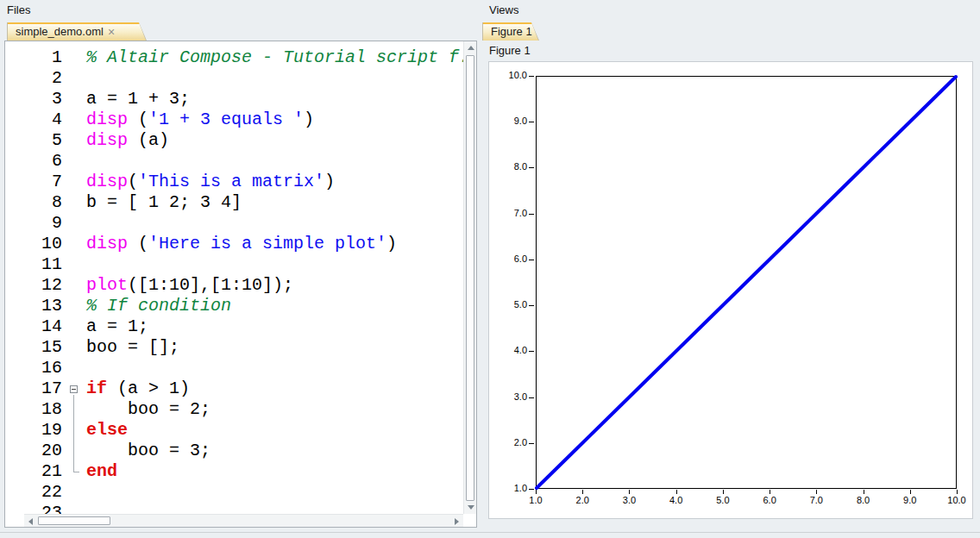  What do you see at coordinates (235, 141) in the screenshot?
I see `code-line: 5disp (a)` at bounding box center [235, 141].